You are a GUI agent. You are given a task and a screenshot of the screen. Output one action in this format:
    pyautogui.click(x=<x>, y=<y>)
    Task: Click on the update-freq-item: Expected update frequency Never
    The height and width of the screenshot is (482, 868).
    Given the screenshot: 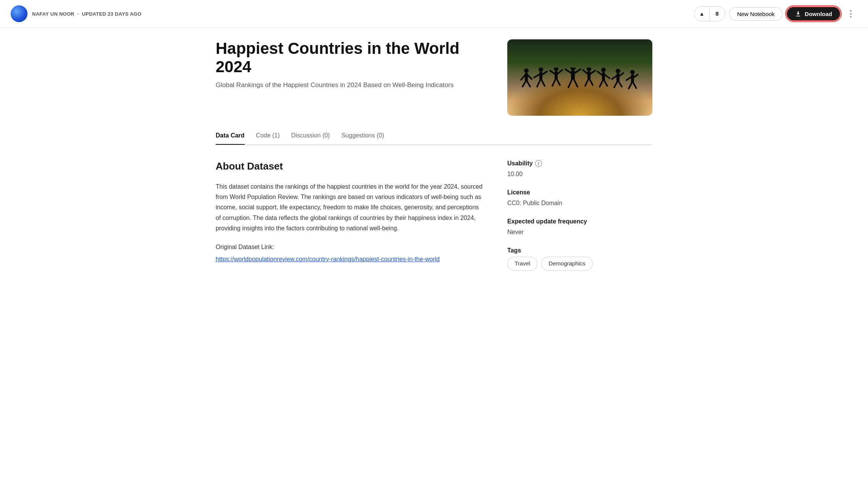 What is the action you would take?
    pyautogui.click(x=580, y=227)
    